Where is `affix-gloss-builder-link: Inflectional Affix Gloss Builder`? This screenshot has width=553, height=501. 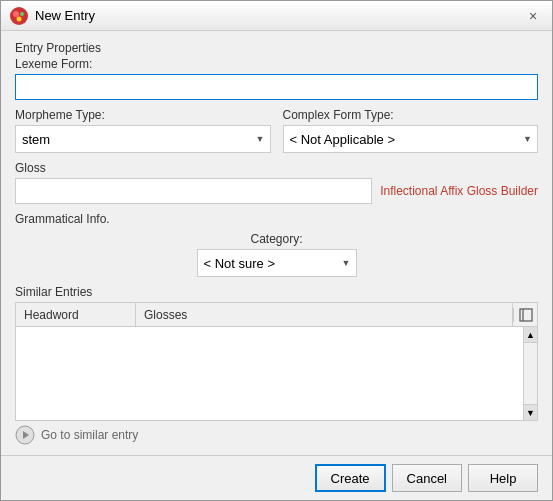 affix-gloss-builder-link: Inflectional Affix Gloss Builder is located at coordinates (459, 191).